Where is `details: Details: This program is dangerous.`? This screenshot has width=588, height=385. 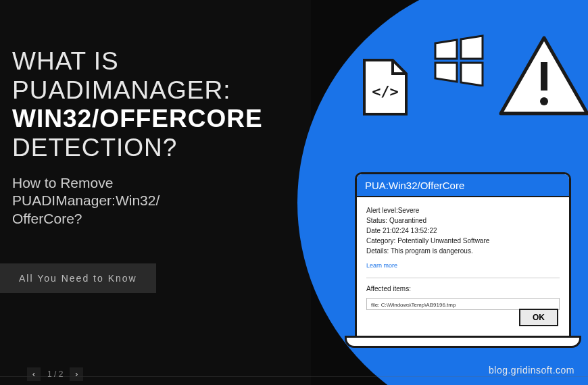
details: Details: This program is dangerous. is located at coordinates (463, 251).